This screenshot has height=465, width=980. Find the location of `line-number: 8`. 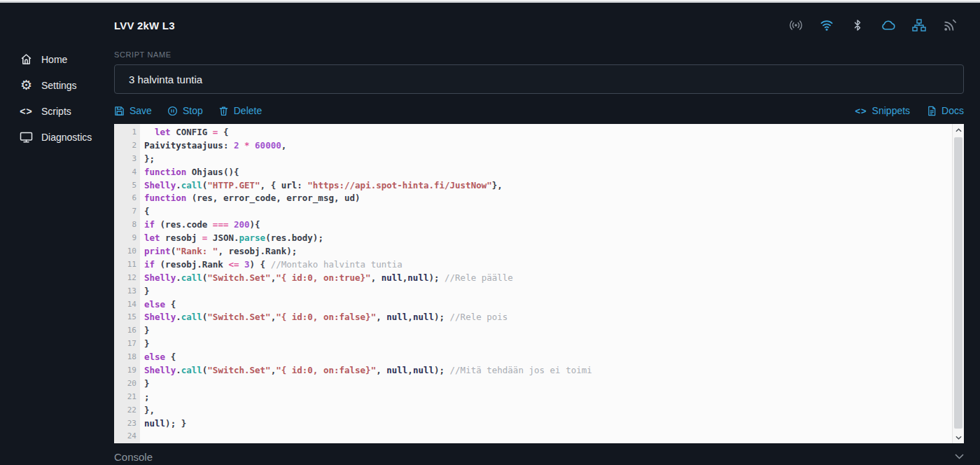

line-number: 8 is located at coordinates (127, 225).